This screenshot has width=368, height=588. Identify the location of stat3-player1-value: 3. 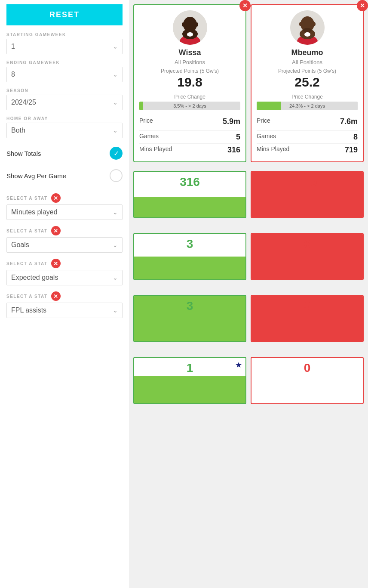
(190, 306).